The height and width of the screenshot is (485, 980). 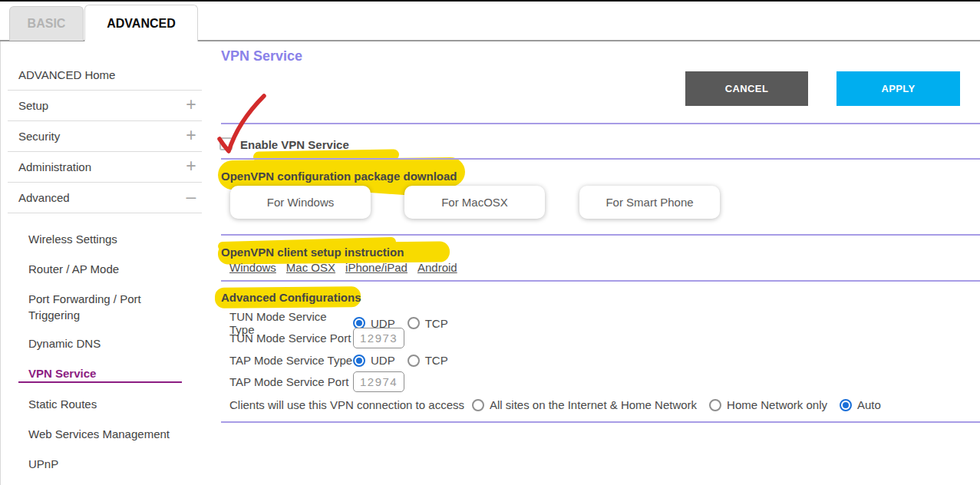 I want to click on clients-all-sites-radio, so click(x=478, y=405).